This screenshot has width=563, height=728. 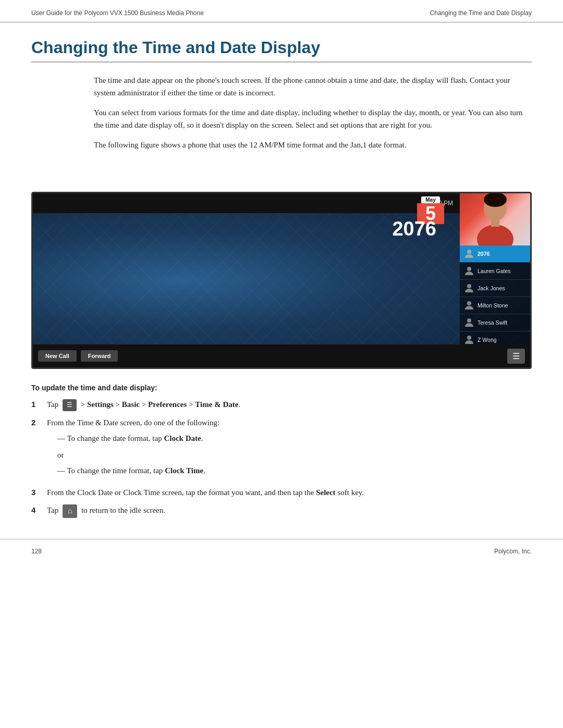 What do you see at coordinates (516, 356) in the screenshot?
I see `menu-icon: ☰` at bounding box center [516, 356].